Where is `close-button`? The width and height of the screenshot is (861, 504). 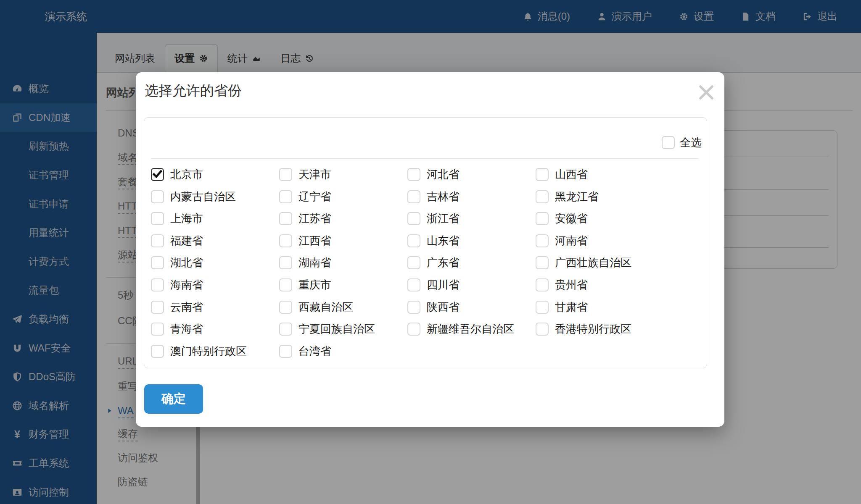
close-button is located at coordinates (706, 92).